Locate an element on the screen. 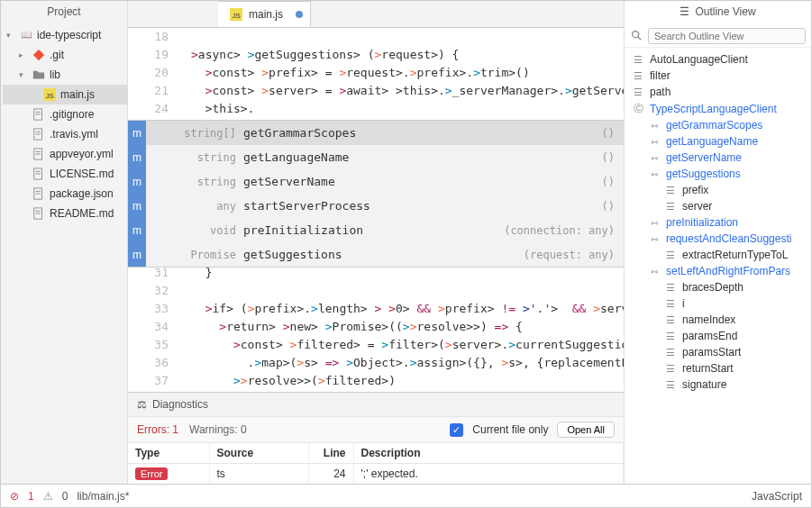 Image resolution: width=812 pixels, height=508 pixels. outline-item-label: filter is located at coordinates (660, 76).